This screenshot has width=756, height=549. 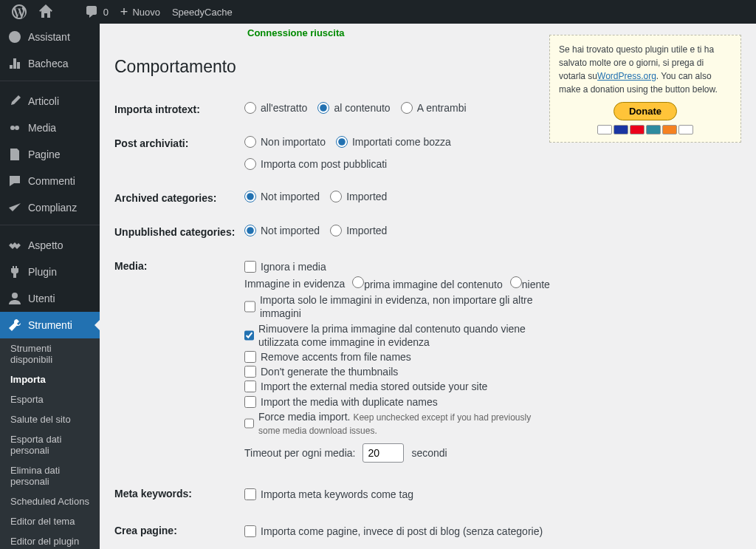 What do you see at coordinates (250, 357) in the screenshot?
I see `media-accents-checkbox` at bounding box center [250, 357].